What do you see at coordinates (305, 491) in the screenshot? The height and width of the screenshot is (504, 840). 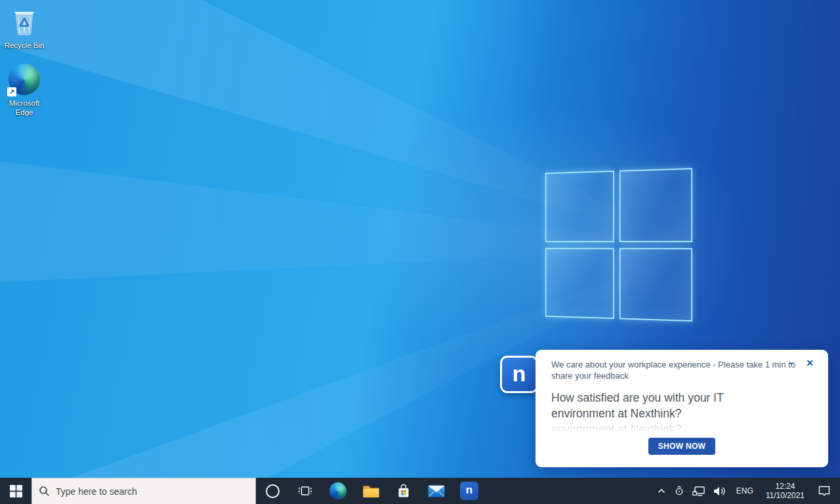 I see `taskbar-item-task-view` at bounding box center [305, 491].